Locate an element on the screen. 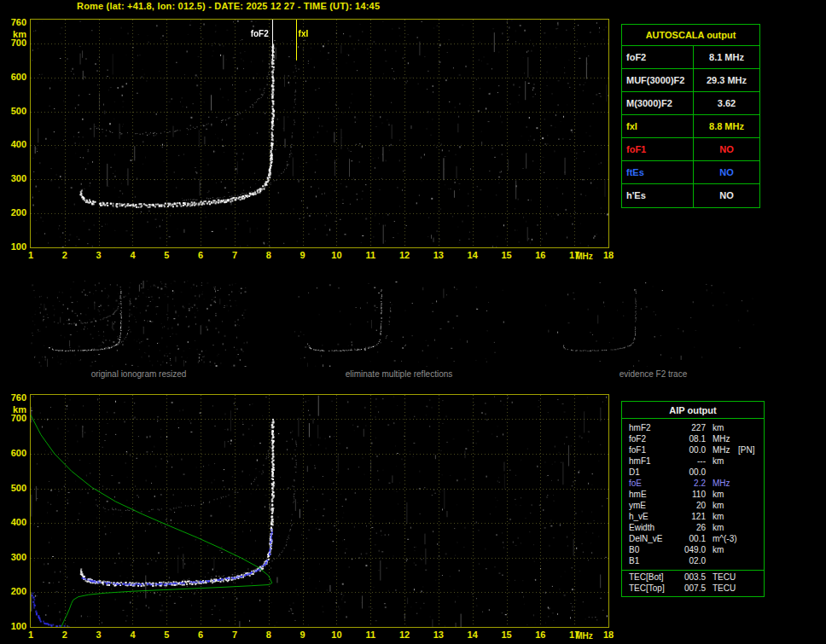 This screenshot has height=644, width=826. aip-param-note: [PN] is located at coordinates (746, 450).